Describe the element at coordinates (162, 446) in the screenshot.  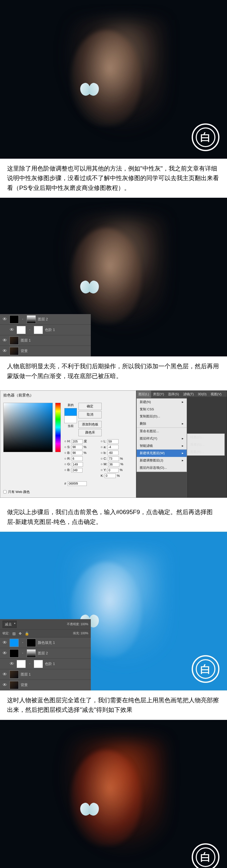
I see `menu-item: 智能滤镜▸` at that location.